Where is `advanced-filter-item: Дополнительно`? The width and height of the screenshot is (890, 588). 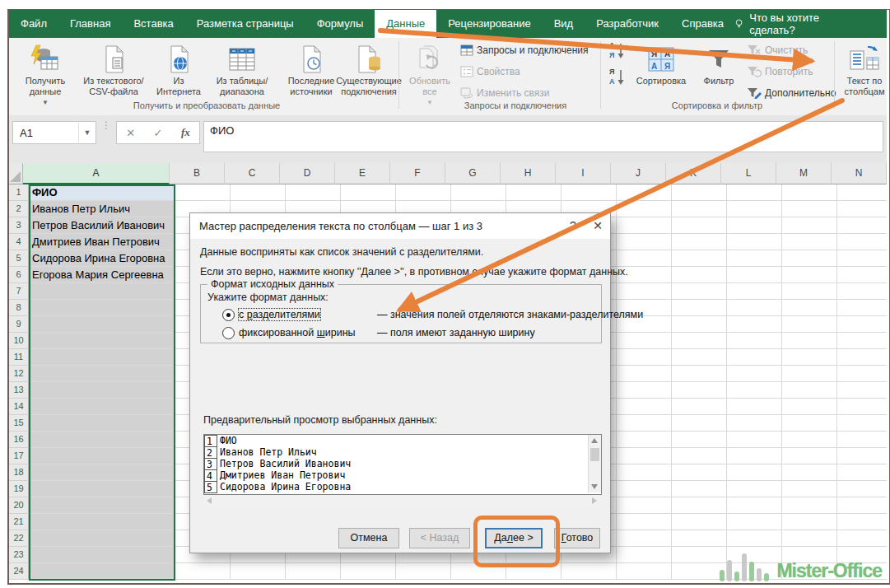
advanced-filter-item: Дополнительно is located at coordinates (791, 93).